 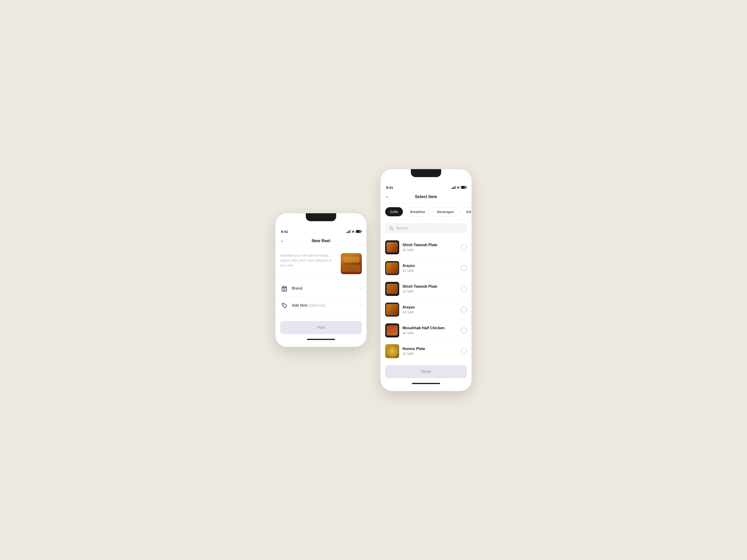 What do you see at coordinates (326, 305) in the screenshot?
I see `add-item-label: Add Item (optional)` at bounding box center [326, 305].